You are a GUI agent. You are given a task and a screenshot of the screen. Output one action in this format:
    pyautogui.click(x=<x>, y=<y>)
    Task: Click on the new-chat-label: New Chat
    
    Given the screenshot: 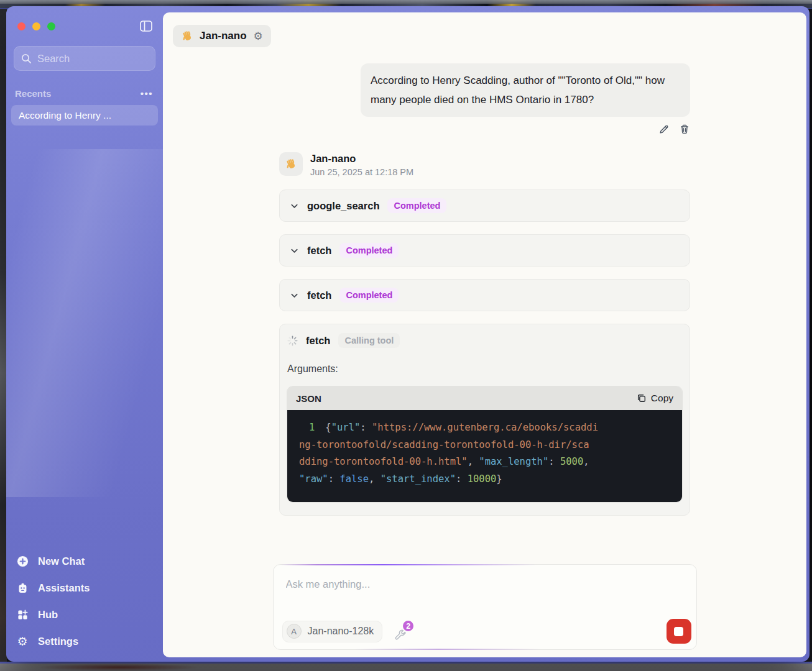 What is the action you would take?
    pyautogui.click(x=61, y=562)
    